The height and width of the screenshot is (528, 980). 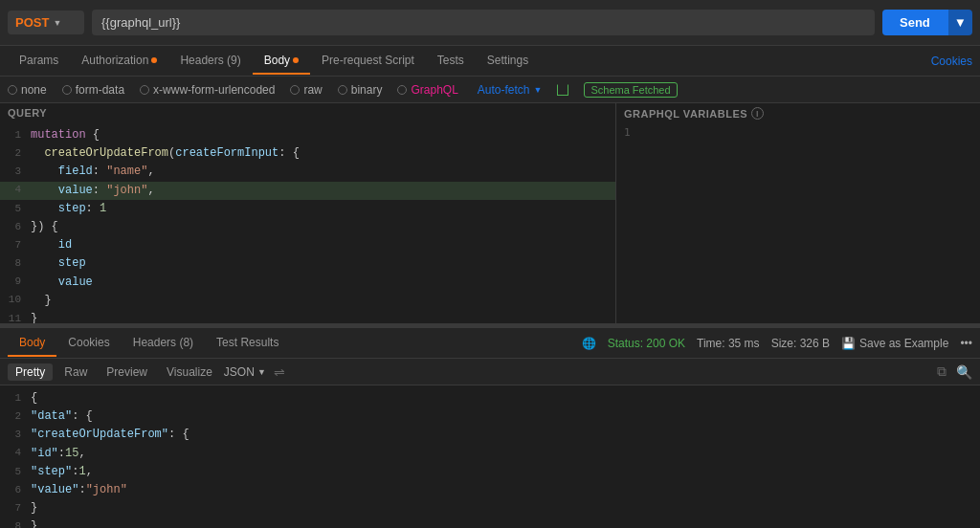 I want to click on tab-settings-label: Settings, so click(x=507, y=60).